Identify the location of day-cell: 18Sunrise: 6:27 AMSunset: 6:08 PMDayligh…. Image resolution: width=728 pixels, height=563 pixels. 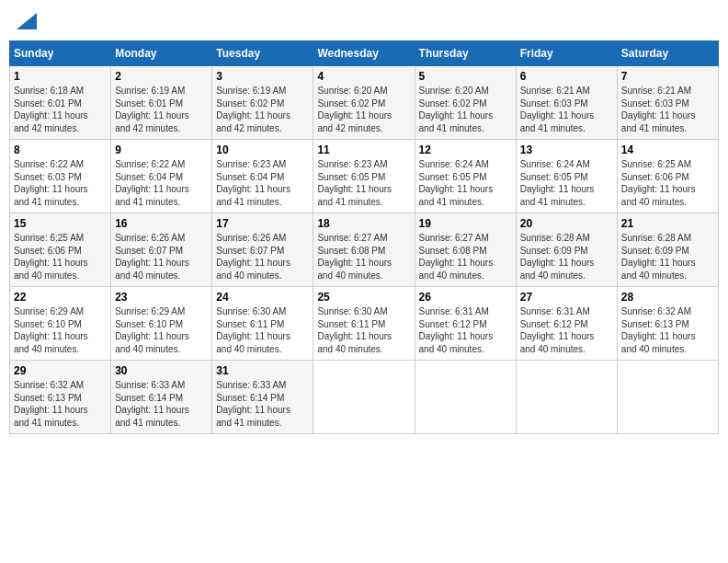
(364, 250).